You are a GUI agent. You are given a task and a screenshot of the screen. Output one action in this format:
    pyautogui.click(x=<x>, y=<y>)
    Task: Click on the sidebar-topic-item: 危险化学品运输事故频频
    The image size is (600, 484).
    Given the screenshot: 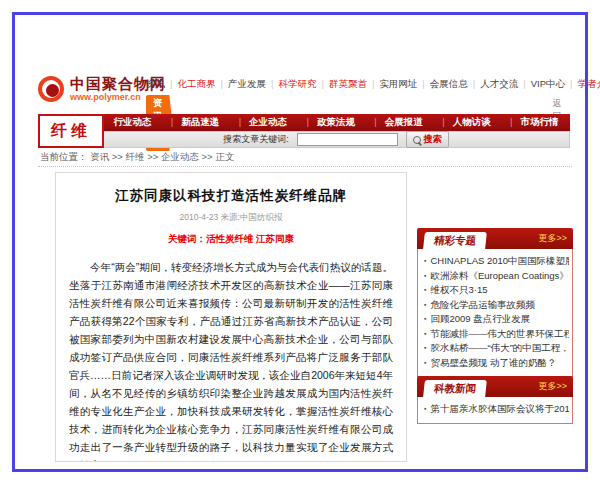 What is the action you would take?
    pyautogui.click(x=496, y=306)
    